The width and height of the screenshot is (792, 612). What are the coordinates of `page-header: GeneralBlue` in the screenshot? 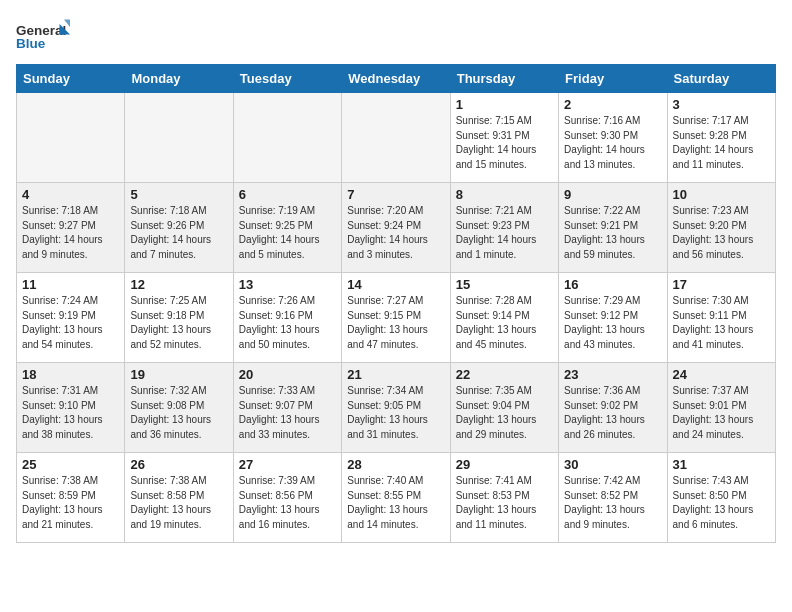 It's located at (396, 36).